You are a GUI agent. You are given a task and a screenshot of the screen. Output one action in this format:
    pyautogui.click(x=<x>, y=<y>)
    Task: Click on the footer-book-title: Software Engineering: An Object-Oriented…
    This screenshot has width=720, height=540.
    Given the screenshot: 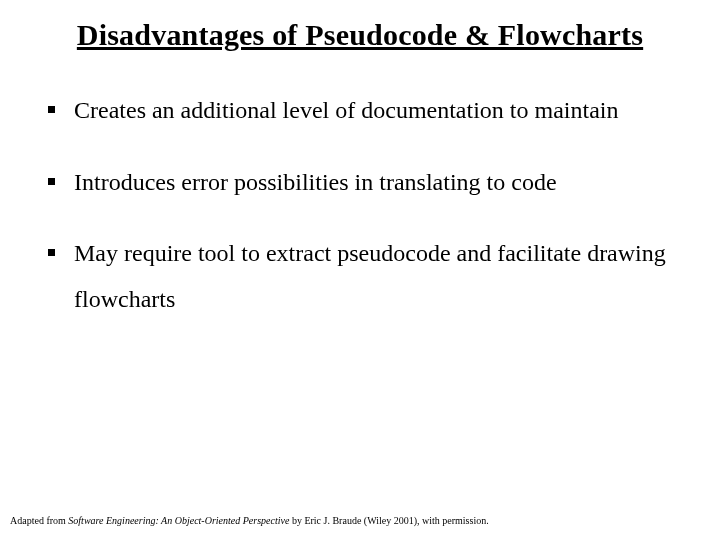 What is the action you would take?
    pyautogui.click(x=178, y=520)
    